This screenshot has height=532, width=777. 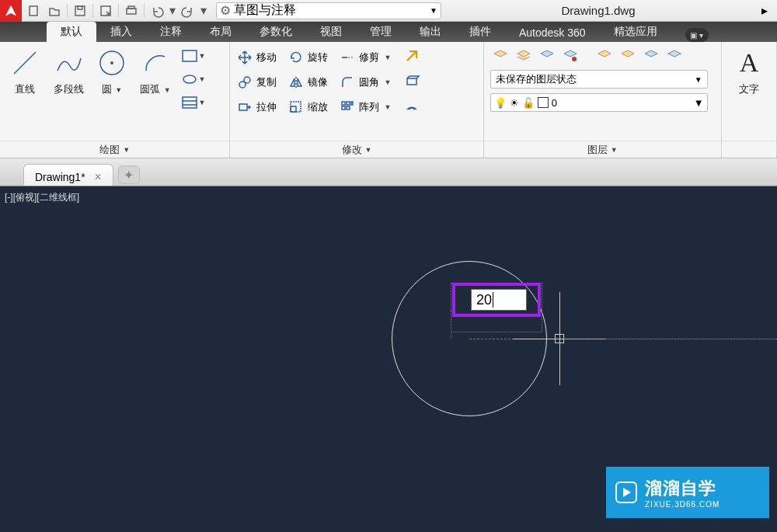 I want to click on save-icon, so click(x=80, y=11).